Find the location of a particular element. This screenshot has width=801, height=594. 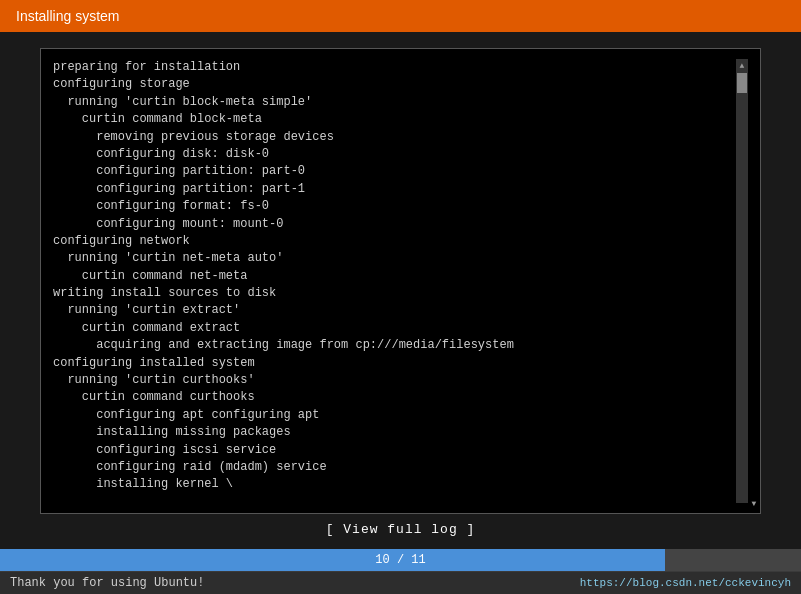

progress-label: 10 / 11 is located at coordinates (400, 560).